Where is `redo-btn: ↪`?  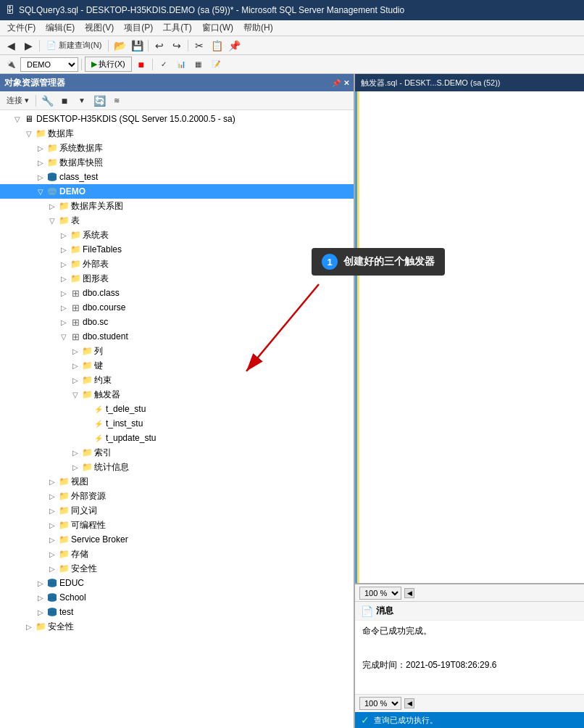
redo-btn: ↪ is located at coordinates (177, 46).